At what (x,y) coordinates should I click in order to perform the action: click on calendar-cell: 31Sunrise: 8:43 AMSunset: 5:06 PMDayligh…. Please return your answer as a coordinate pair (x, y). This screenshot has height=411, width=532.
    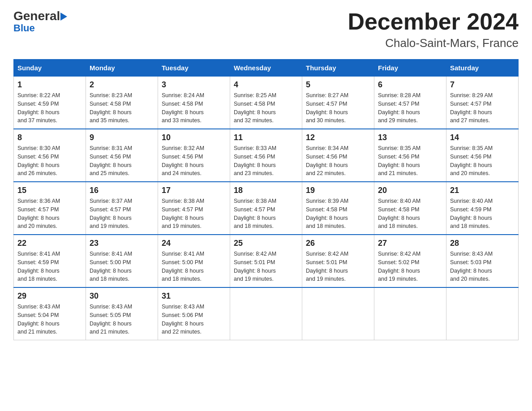
    Looking at the image, I should click on (194, 314).